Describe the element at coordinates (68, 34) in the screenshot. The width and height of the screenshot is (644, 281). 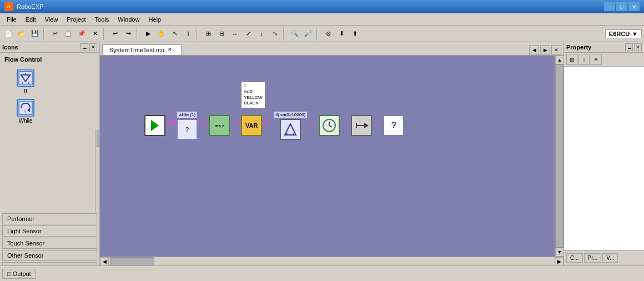
I see `copy-button: 📋` at that location.